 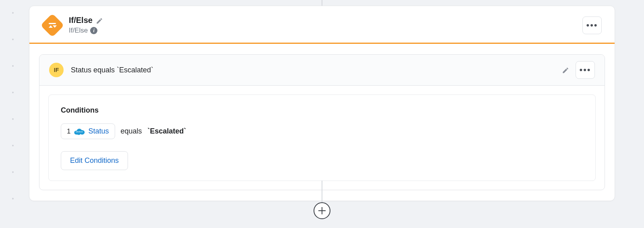 What do you see at coordinates (52, 25) in the screenshot?
I see `ifelse-step-icon` at bounding box center [52, 25].